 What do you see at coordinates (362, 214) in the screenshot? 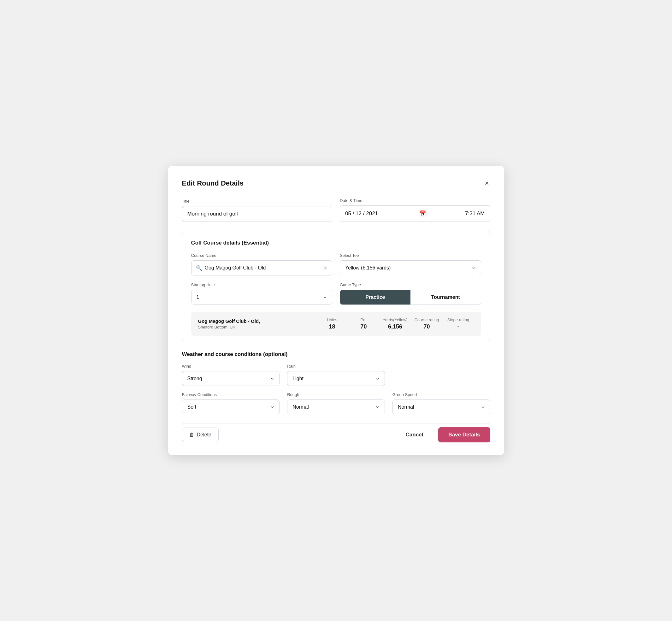
I see `date-value: 05 / 12 / 2021` at bounding box center [362, 214].